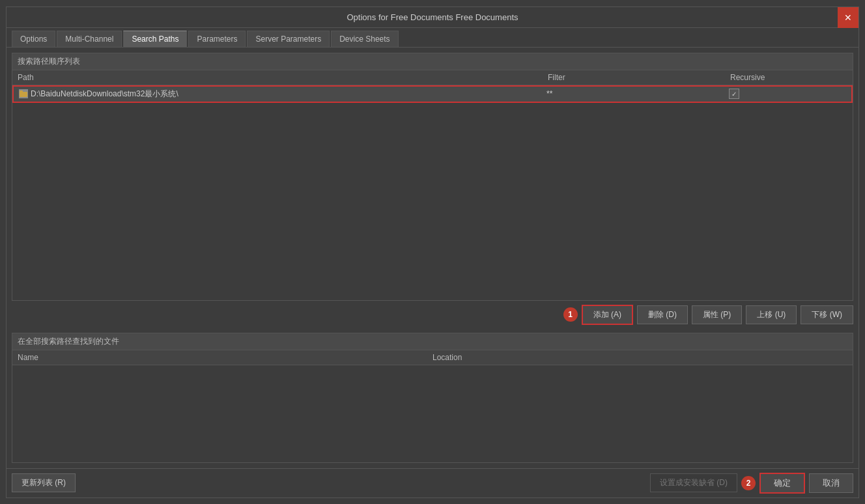 This screenshot has width=865, height=504. What do you see at coordinates (432, 358) in the screenshot?
I see `found-files-table-header: Name Location` at bounding box center [432, 358].